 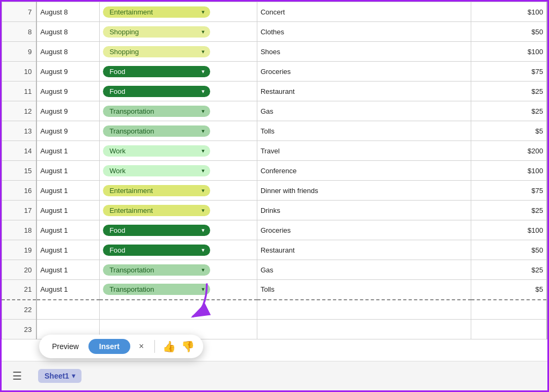 What do you see at coordinates (17, 376) in the screenshot?
I see `hamburger-icon: ☰` at bounding box center [17, 376].